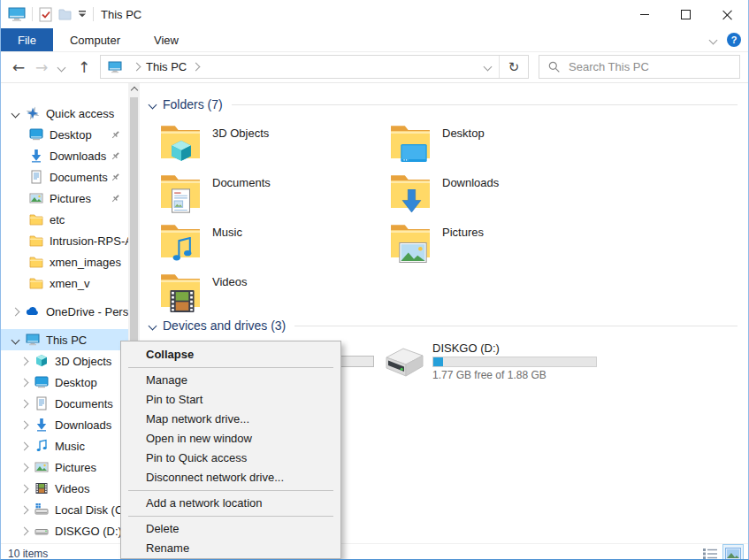  What do you see at coordinates (65, 311) in the screenshot?
I see `sidebar-item-onedrive: OneDrive - Person` at bounding box center [65, 311].